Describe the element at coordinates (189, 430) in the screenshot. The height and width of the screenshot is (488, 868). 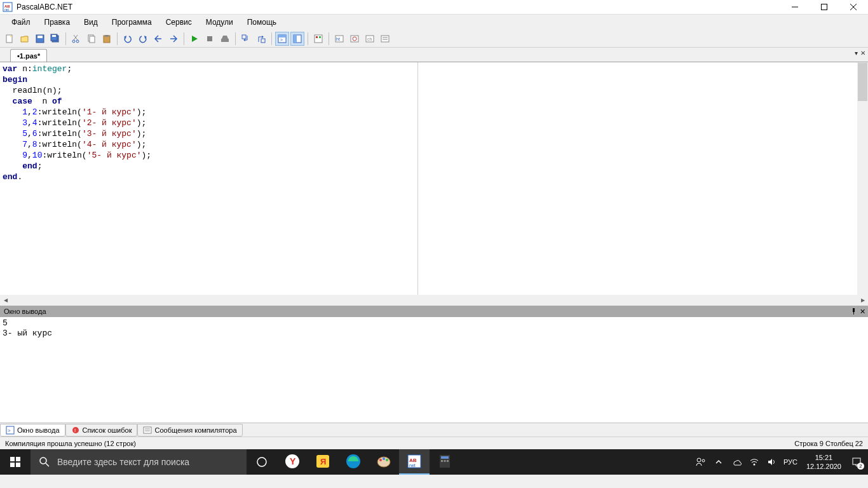
I see `bottom-tab-compiler: Сообщения компилятора` at that location.